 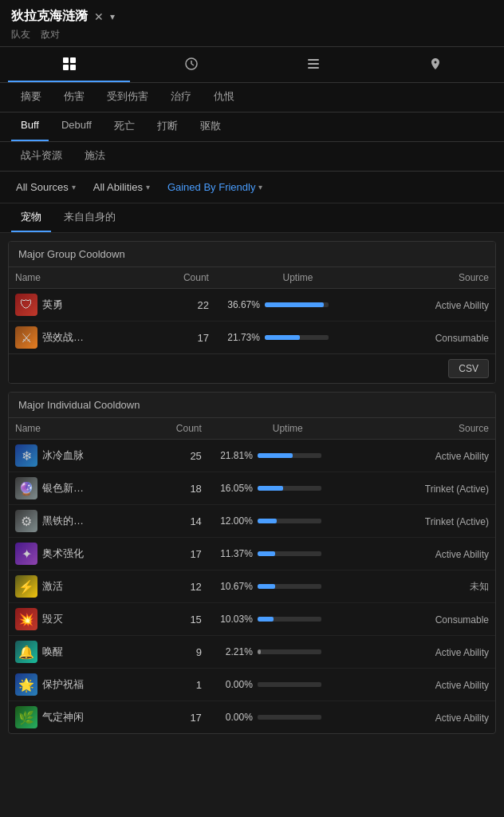 What do you see at coordinates (41, 156) in the screenshot?
I see `subnav-resources: 战斗资源` at bounding box center [41, 156].